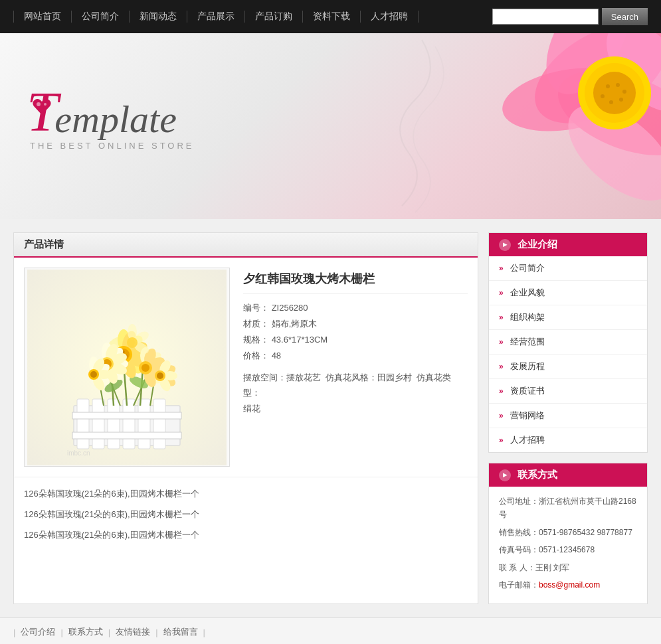 Image resolution: width=661 pixels, height=644 pixels. I want to click on search-area: Search, so click(570, 17).